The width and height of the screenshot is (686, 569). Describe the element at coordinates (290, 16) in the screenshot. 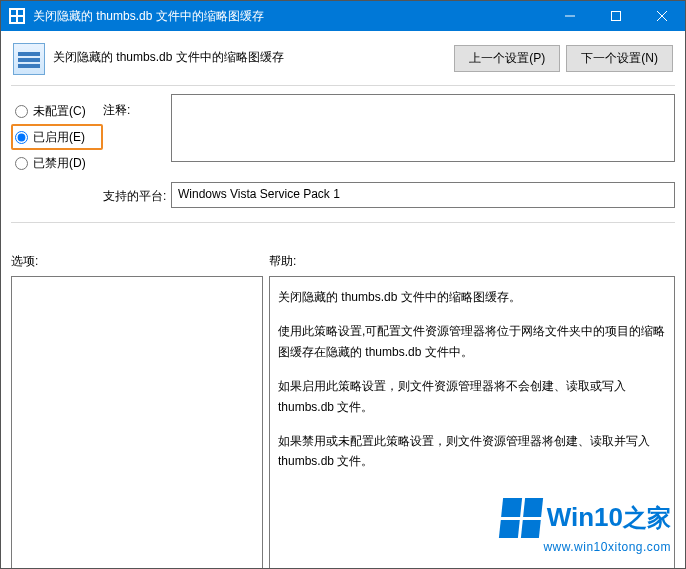

I see `window-title: 关闭隐藏的 thumbs.db 文件中的缩略图缓存` at that location.